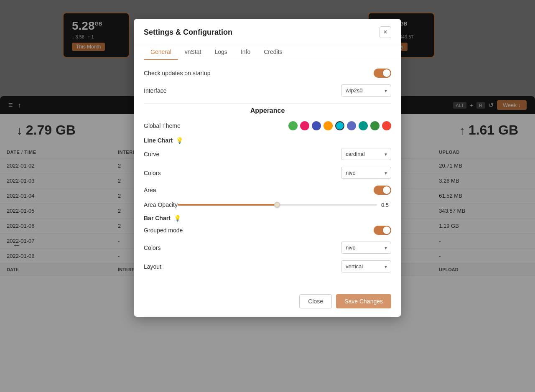 The width and height of the screenshot is (535, 392). I want to click on modal-close-button: ×, so click(385, 32).